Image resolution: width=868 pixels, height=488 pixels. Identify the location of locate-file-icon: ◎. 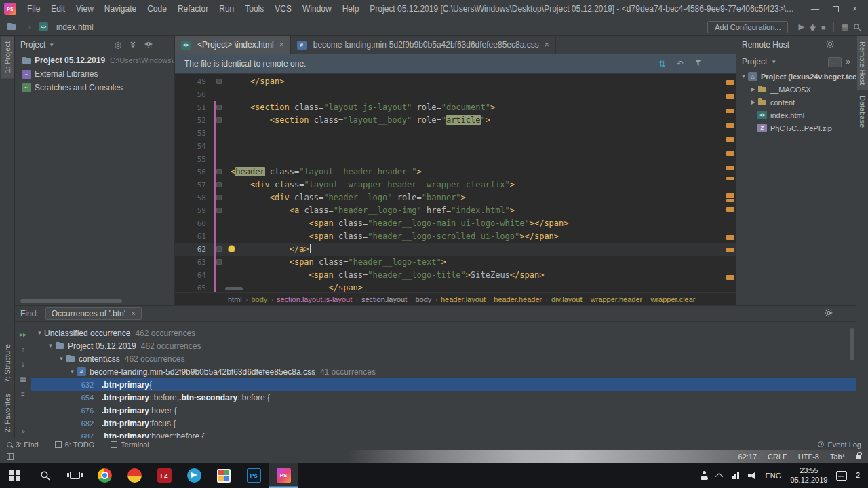
(118, 45).